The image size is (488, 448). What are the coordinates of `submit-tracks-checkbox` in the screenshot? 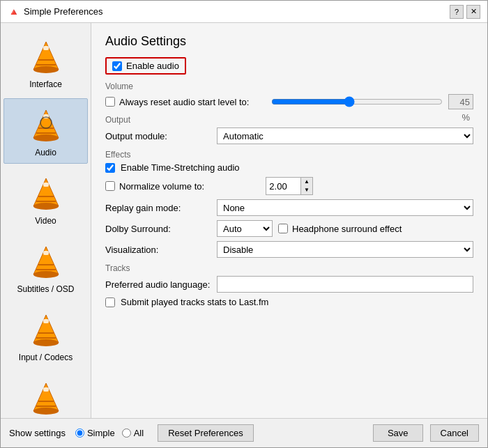 It's located at (110, 302).